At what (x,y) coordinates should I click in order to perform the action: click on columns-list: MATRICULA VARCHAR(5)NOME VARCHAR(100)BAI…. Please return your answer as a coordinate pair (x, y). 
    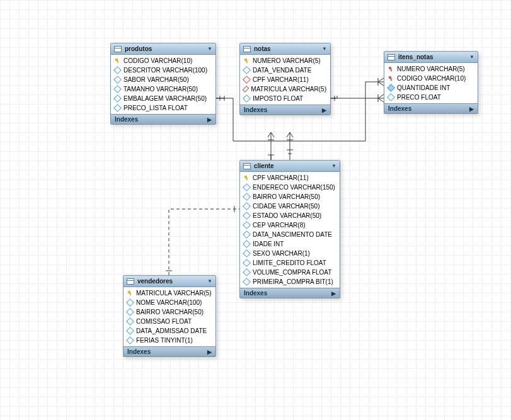
    Looking at the image, I should click on (169, 317).